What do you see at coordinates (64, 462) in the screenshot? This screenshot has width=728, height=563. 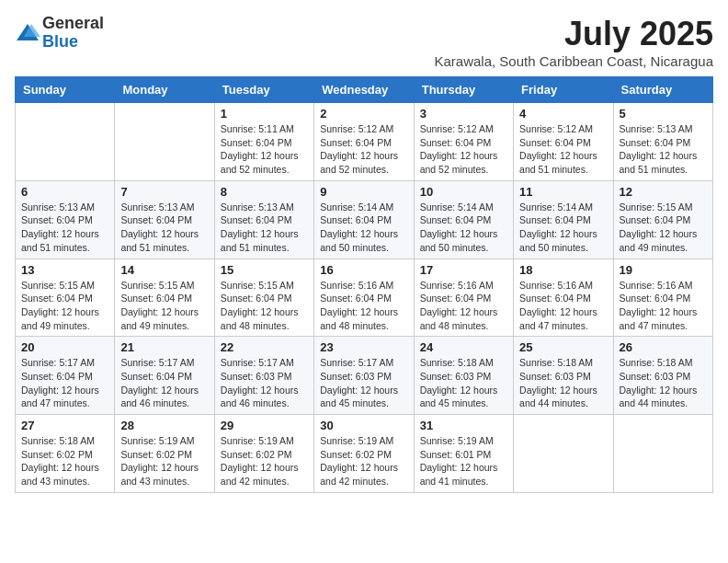 I see `day-info: Sunrise: 5:18 AMSunset: 6:02 PMDaylight:…` at bounding box center [64, 462].